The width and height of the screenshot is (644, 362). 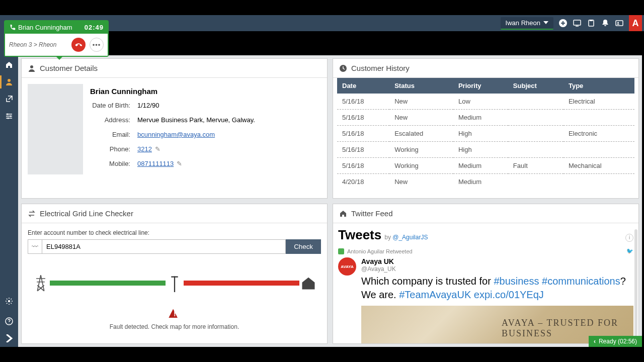 I want to click on history-table: DateStatusPrioritySubjectType 5/16/18New…, so click(x=486, y=134).